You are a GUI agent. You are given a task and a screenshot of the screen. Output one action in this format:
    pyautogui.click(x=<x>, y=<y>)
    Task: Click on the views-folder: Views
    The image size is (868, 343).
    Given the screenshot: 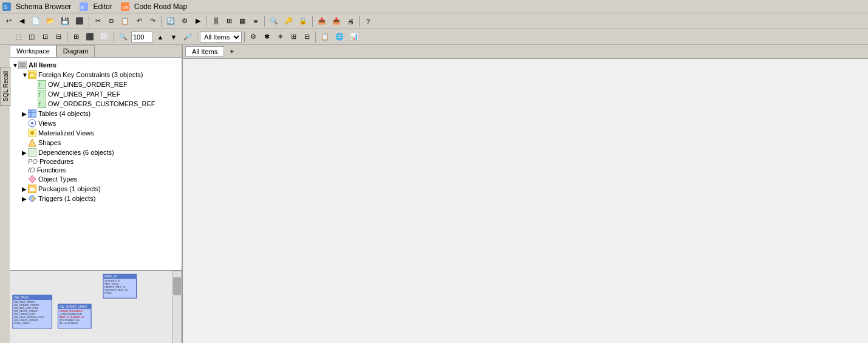 What is the action you would take?
    pyautogui.click(x=101, y=123)
    